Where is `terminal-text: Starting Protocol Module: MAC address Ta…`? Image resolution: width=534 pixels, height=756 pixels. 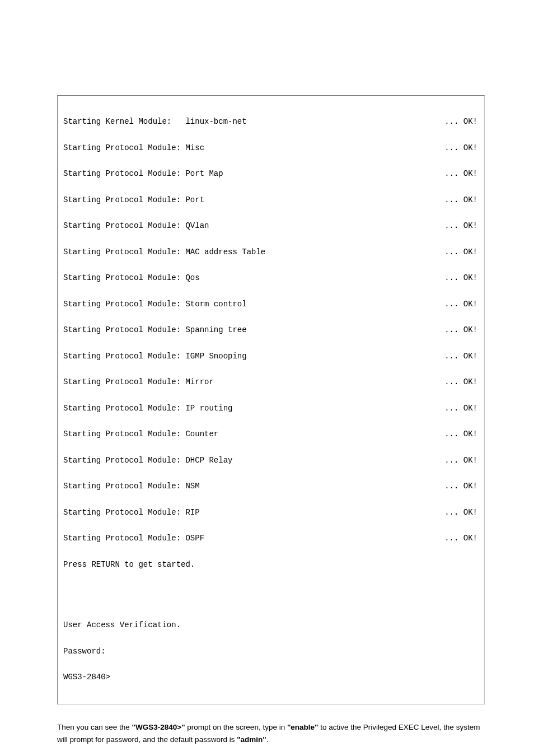
terminal-text: Starting Protocol Module: MAC address Ta… is located at coordinates (165, 253).